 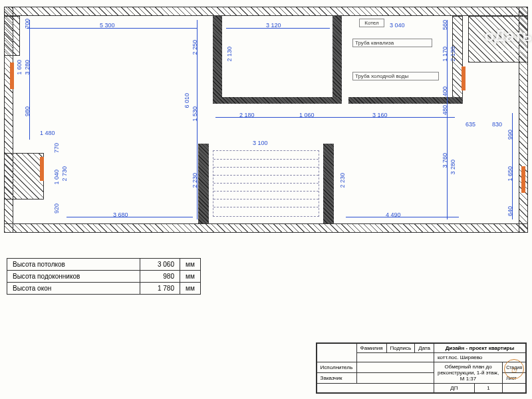 What do you see at coordinates (422, 368) in the screenshot?
I see `title-block: Фамилия Подпись Дата Дизайн - проект ква…` at bounding box center [422, 368].